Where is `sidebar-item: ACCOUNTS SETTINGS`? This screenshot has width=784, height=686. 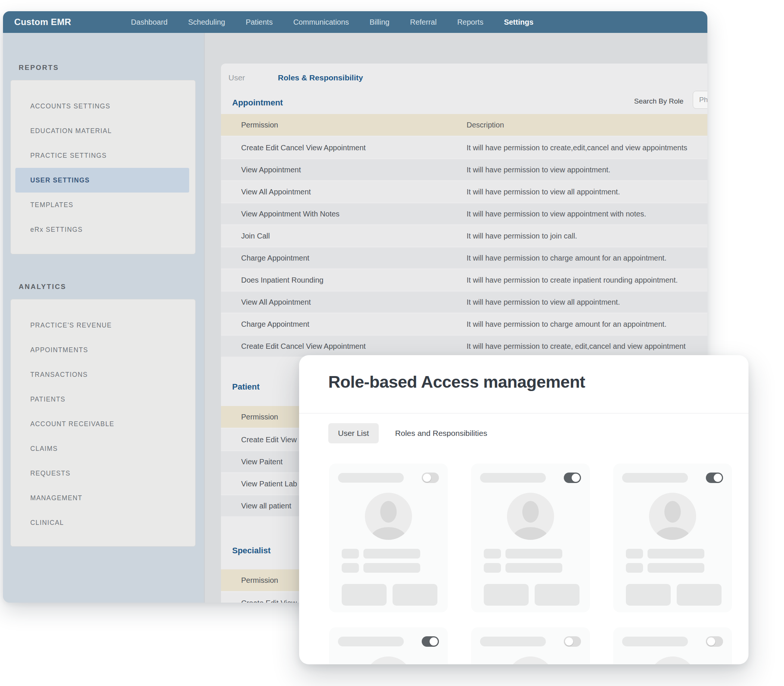
sidebar-item: ACCOUNTS SETTINGS is located at coordinates (102, 106).